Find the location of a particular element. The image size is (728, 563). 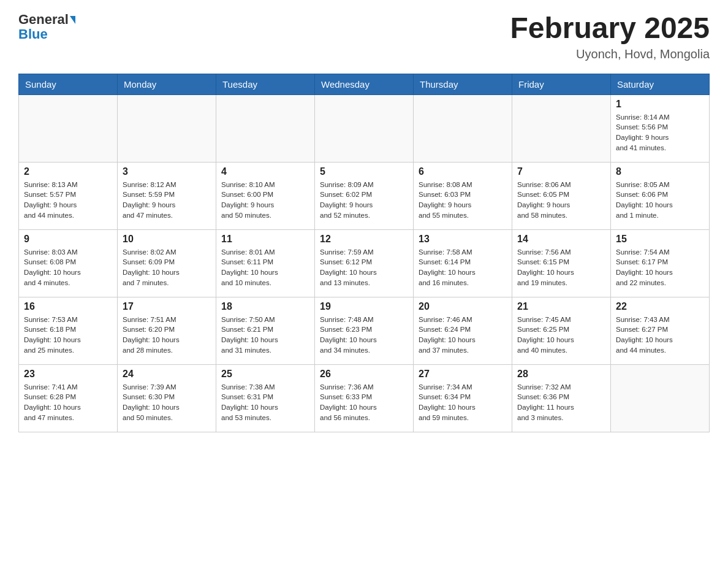

day-info: Sunrise: 7:34 AM Sunset: 6:34 PM Dayligh… is located at coordinates (463, 402).